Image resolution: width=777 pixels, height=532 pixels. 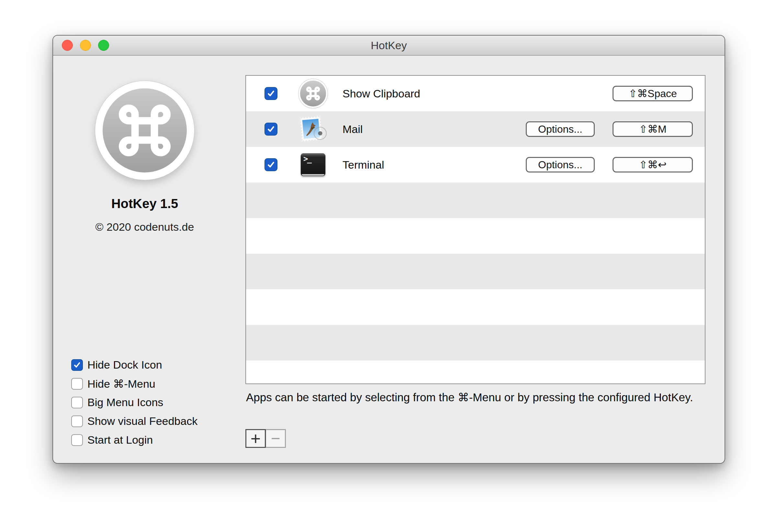 I want to click on app-name-label: Mail, so click(x=352, y=129).